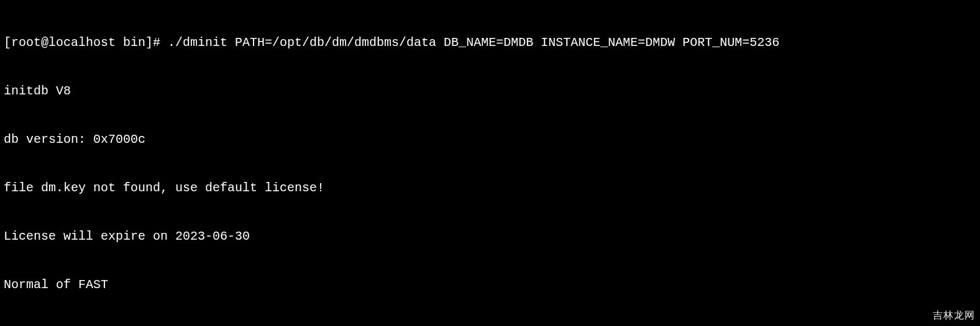 Image resolution: width=980 pixels, height=326 pixels. I want to click on terminal-line: [root@localhost bin]# ./dminit PATH=/opt…, so click(490, 43).